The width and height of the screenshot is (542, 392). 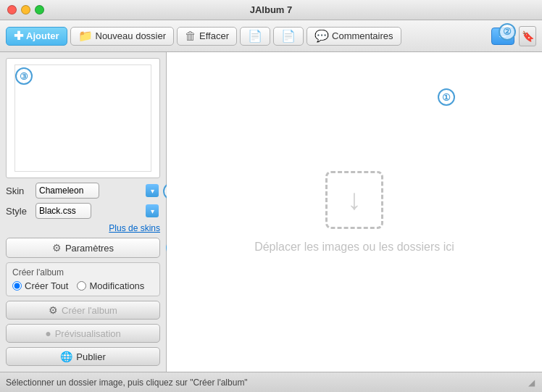 What do you see at coordinates (207, 36) in the screenshot?
I see `delete-button: 🗑 Effacer` at bounding box center [207, 36].